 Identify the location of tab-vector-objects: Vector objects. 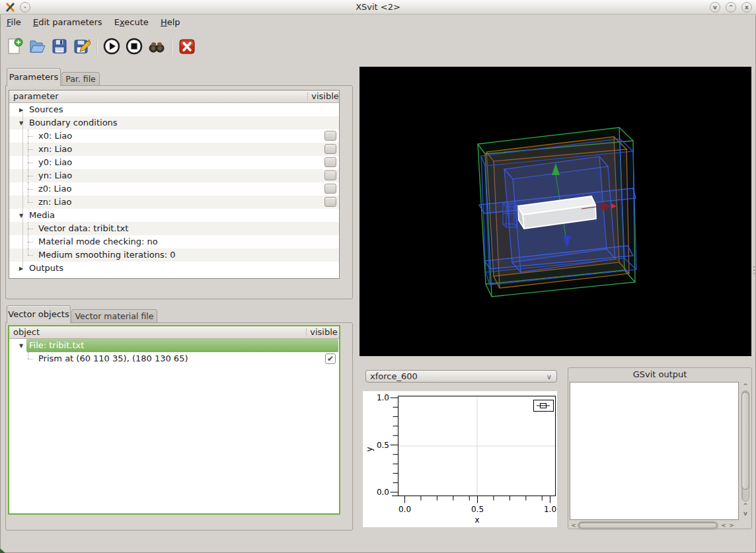
(38, 314).